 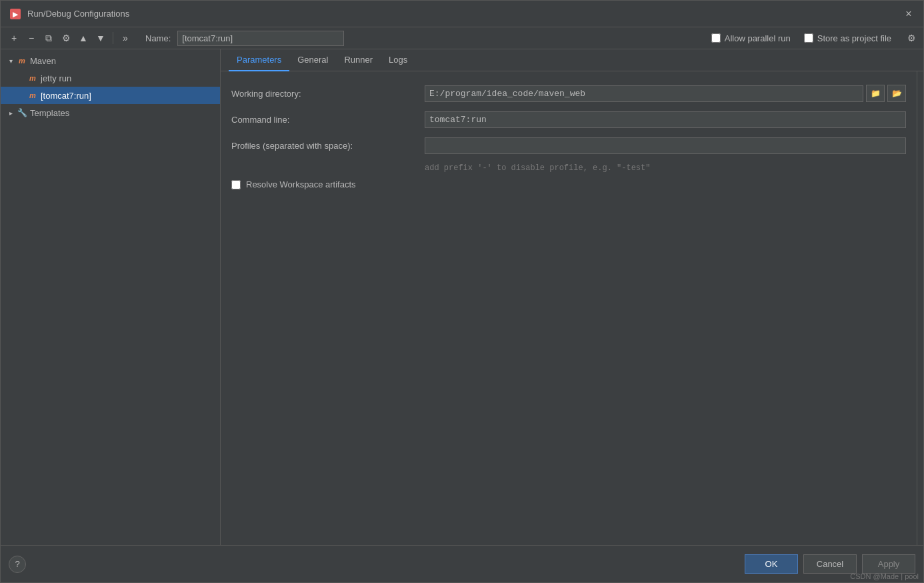 I want to click on name-label: Name:, so click(x=158, y=39).